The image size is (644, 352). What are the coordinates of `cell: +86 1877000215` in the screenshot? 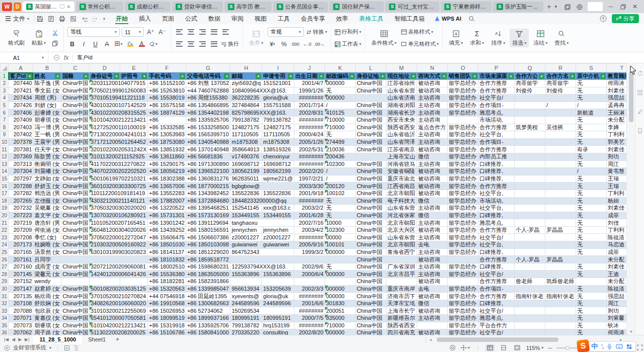 It's located at (208, 186).